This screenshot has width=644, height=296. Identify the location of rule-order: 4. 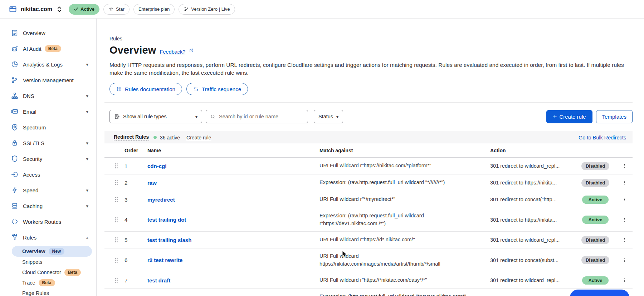
(135, 219).